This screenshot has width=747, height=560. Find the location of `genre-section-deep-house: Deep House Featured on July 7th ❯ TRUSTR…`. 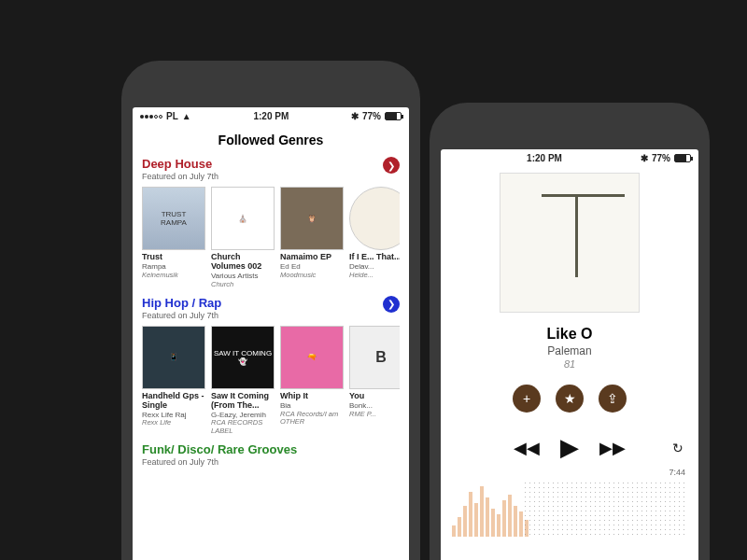

genre-section-deep-house: Deep House Featured on July 7th ❯ TRUSTR… is located at coordinates (271, 226).